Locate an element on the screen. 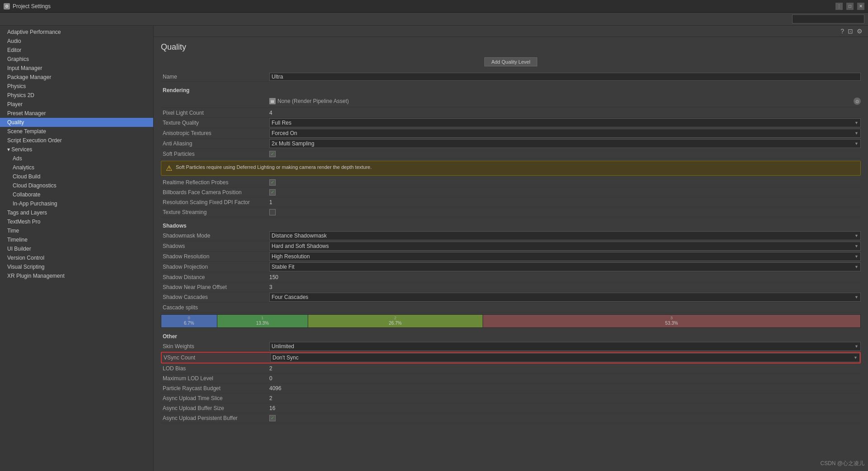 The image size is (868, 471). cascade-pct-1: 13.3% is located at coordinates (263, 323).